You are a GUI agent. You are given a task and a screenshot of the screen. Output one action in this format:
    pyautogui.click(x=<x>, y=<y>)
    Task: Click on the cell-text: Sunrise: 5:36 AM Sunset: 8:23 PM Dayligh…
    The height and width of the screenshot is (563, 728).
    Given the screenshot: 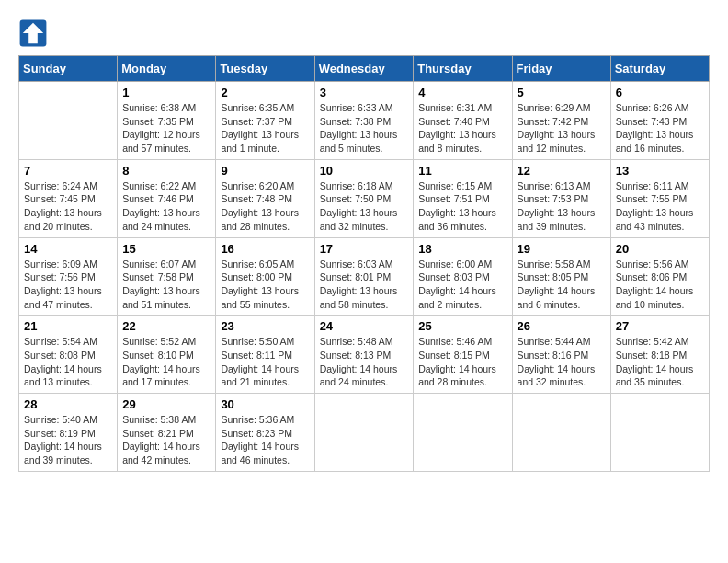 What is the action you would take?
    pyautogui.click(x=259, y=440)
    